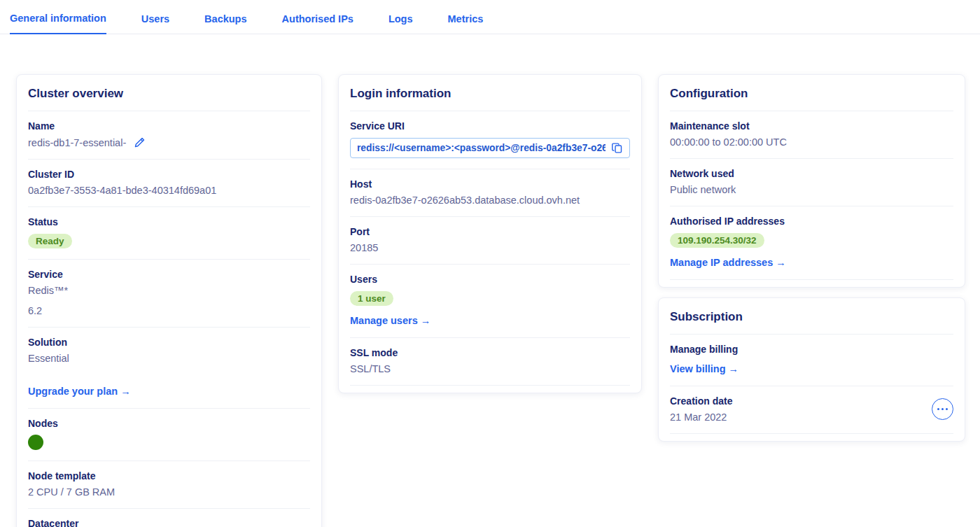 This screenshot has height=527, width=980. I want to click on tab-general-information: General information, so click(58, 24).